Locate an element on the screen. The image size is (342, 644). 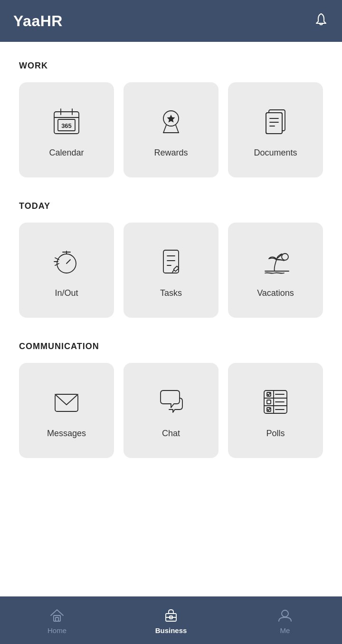
rewards-icon is located at coordinates (171, 121).